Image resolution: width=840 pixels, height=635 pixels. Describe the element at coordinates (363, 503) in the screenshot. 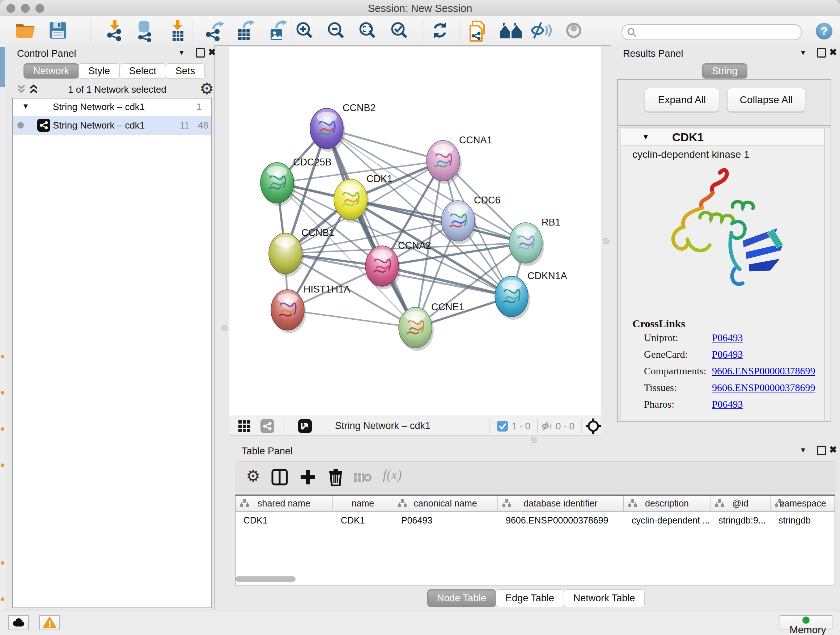

I see `column-header-name: name` at that location.